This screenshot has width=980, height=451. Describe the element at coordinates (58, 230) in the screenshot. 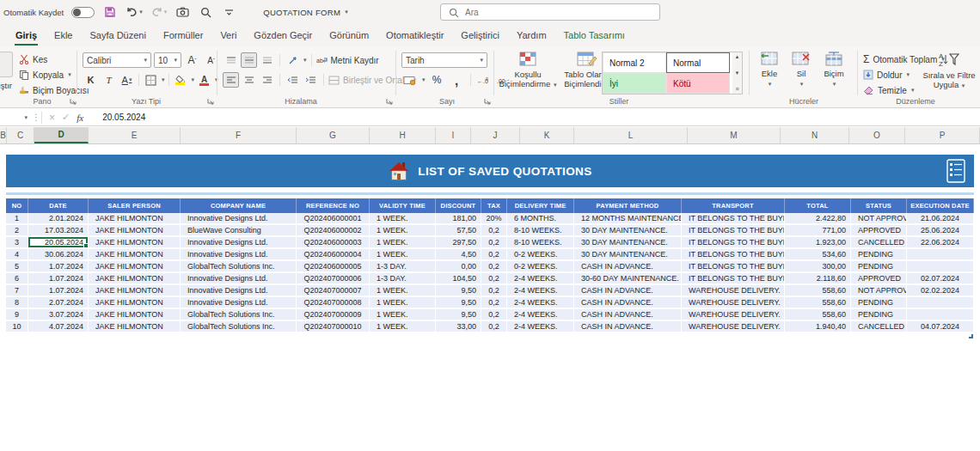

I see `cell: 17.03.2024` at that location.